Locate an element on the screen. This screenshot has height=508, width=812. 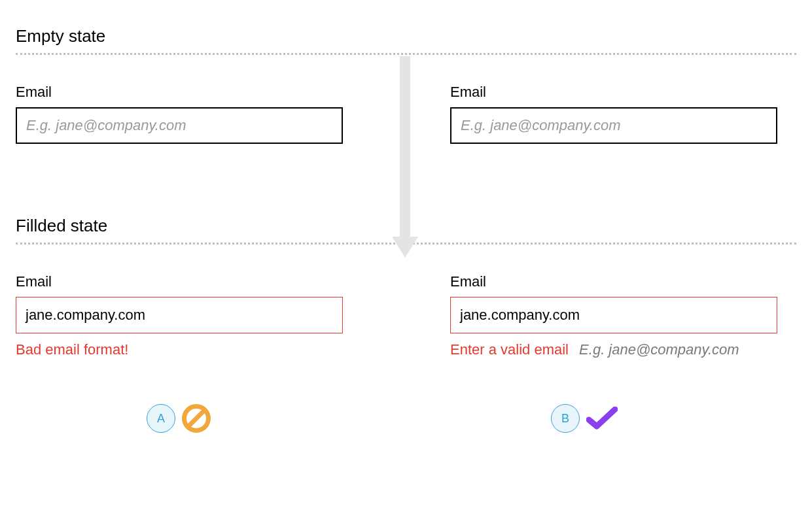
error-text: Bad email format! is located at coordinates (72, 349).